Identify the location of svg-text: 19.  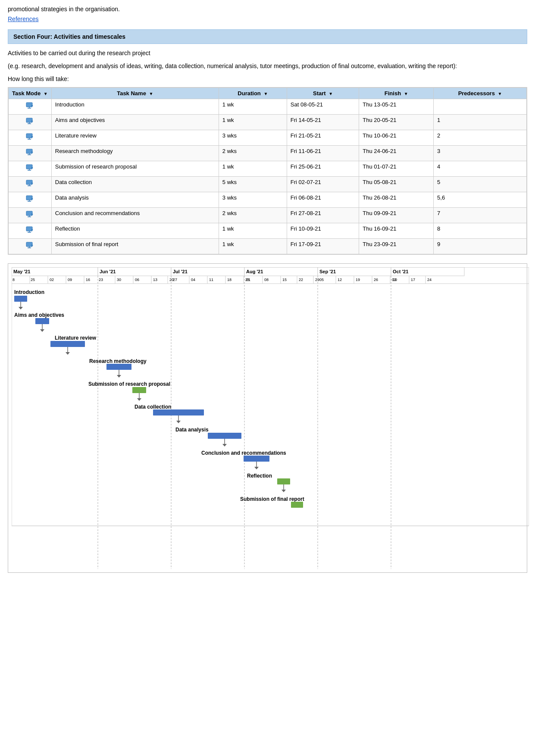
(358, 280).